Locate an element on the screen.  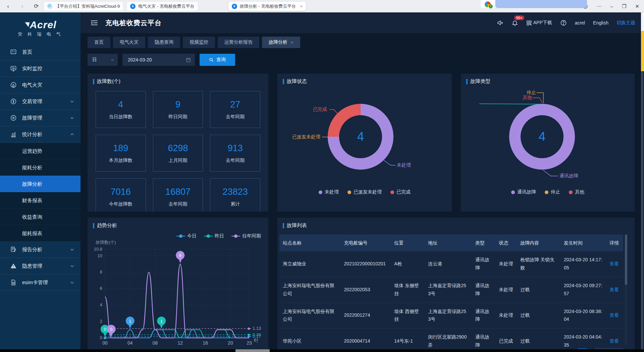
stat-card: 6298 上月同期 is located at coordinates (178, 153).